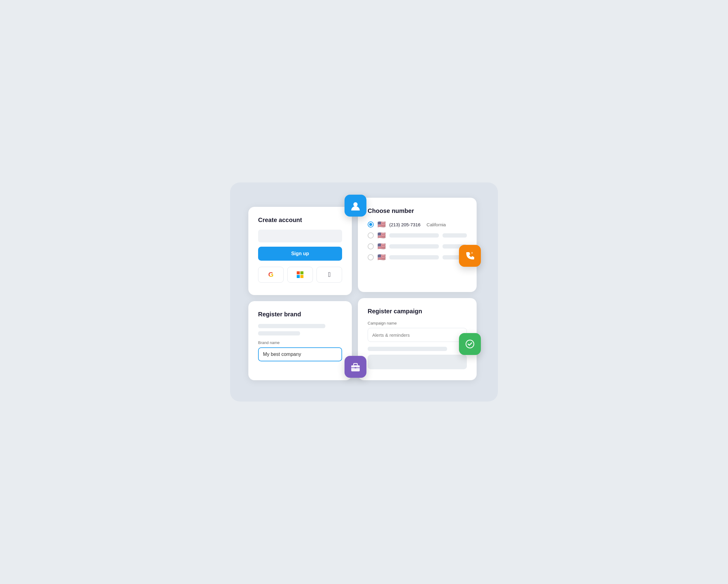  Describe the element at coordinates (417, 323) in the screenshot. I see `campaign-name-label: Campaign name` at that location.